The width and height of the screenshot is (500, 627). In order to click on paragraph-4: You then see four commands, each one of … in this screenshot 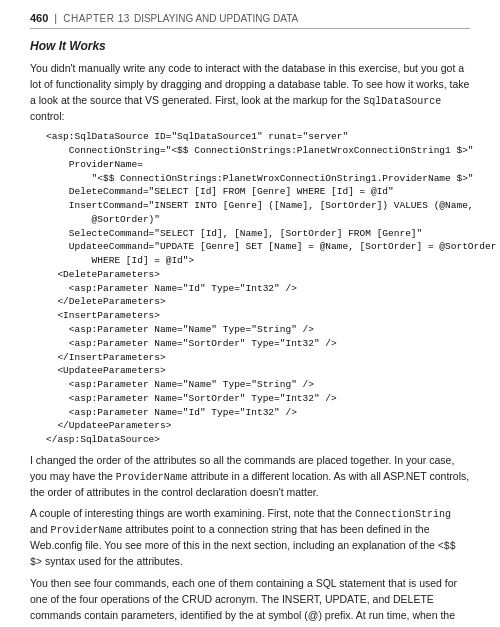, I will do `click(250, 602)`.